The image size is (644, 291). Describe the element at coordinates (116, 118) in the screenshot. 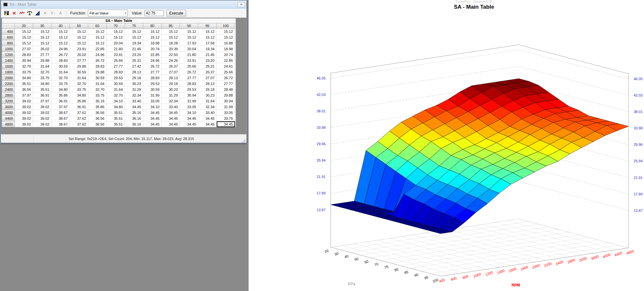

I see `table-cell: 35.51` at that location.